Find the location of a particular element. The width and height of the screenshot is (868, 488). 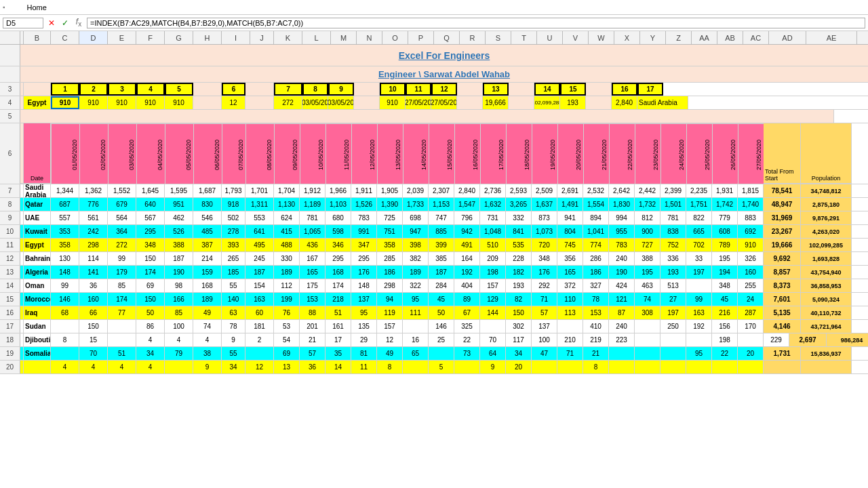

data-cell: 154 is located at coordinates (260, 286).